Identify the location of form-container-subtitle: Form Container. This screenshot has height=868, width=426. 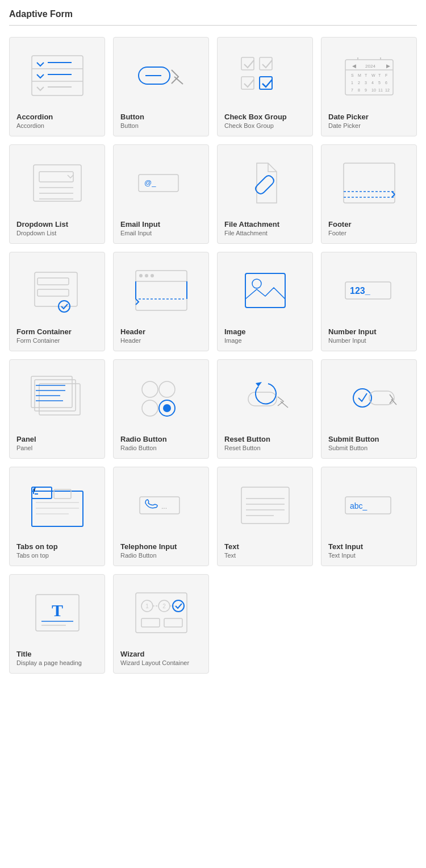
(38, 340).